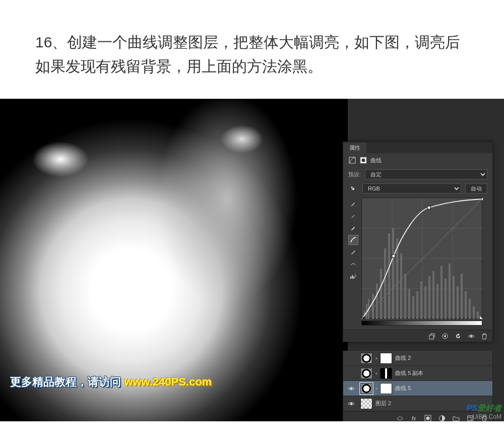 The image size is (504, 446). What do you see at coordinates (403, 358) in the screenshot?
I see `layer-name: 曲线 2` at bounding box center [403, 358].